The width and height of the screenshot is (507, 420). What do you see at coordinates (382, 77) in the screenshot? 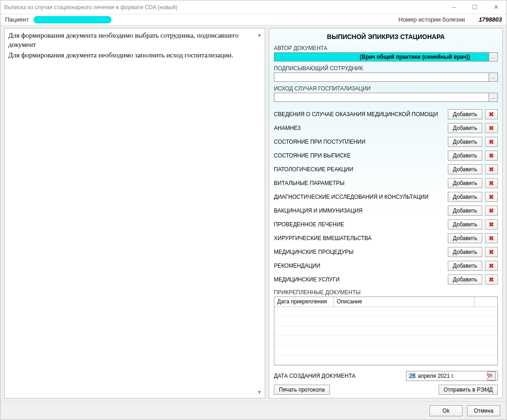
I see `signer-input` at bounding box center [382, 77].